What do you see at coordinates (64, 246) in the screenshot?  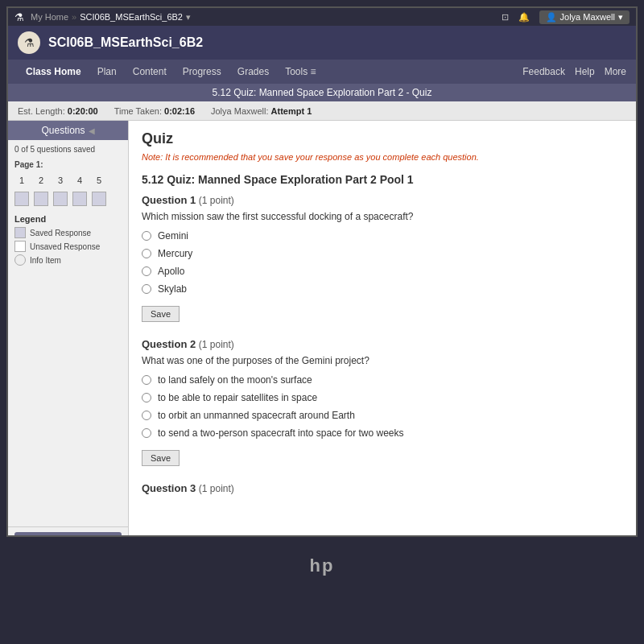 I see `unsaved-label: Unsaved Response` at bounding box center [64, 246].